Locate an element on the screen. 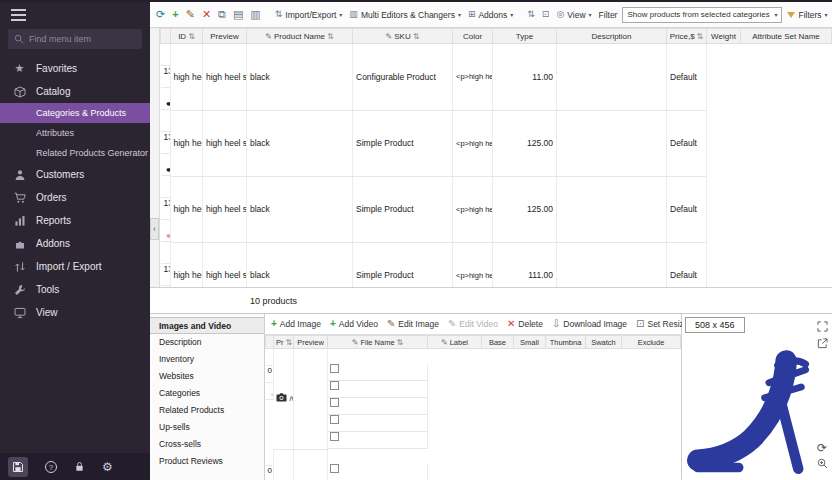 This screenshot has width=832, height=480. sidebar-item-import-export: Import / Export is located at coordinates (75, 266).